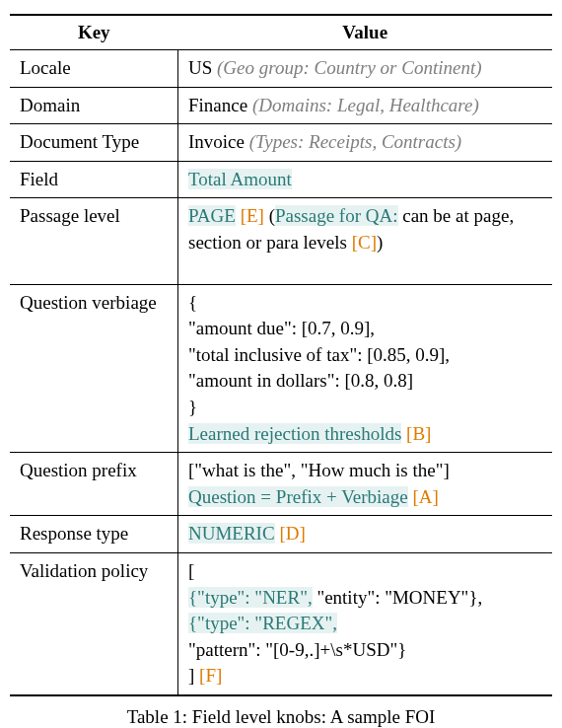 Image resolution: width=562 pixels, height=728 pixels. Describe the element at coordinates (208, 675) in the screenshot. I see `validation-tag-f: [F]` at that location.